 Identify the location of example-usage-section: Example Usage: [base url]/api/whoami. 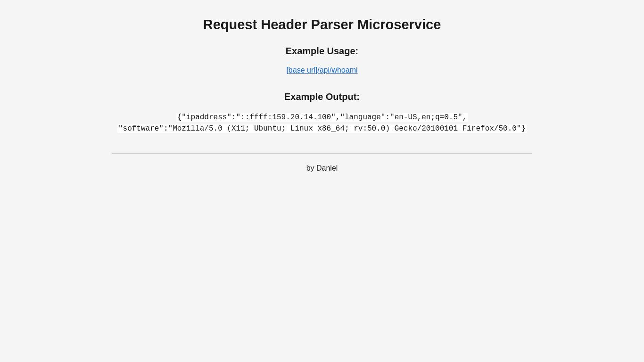
(322, 60).